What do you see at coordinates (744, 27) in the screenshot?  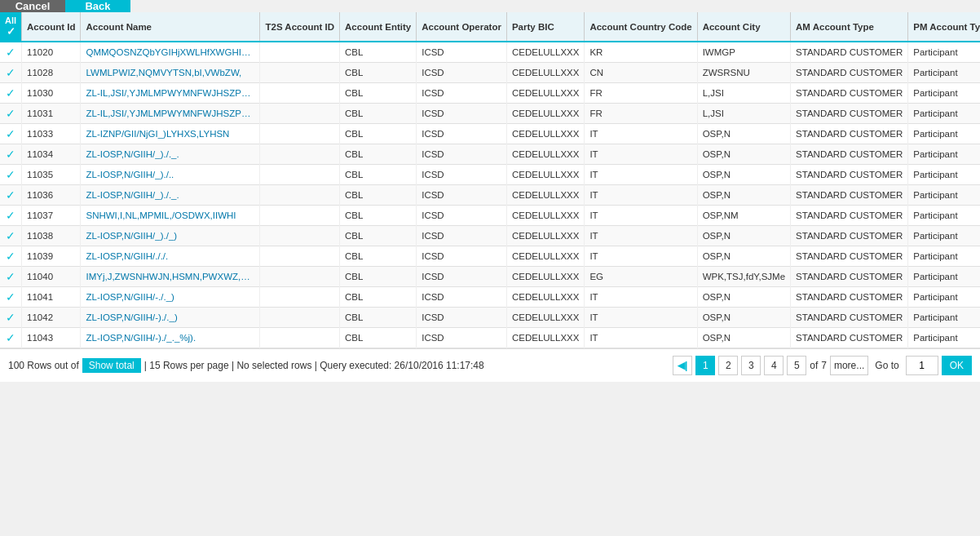 I see `col-city: Account City` at bounding box center [744, 27].